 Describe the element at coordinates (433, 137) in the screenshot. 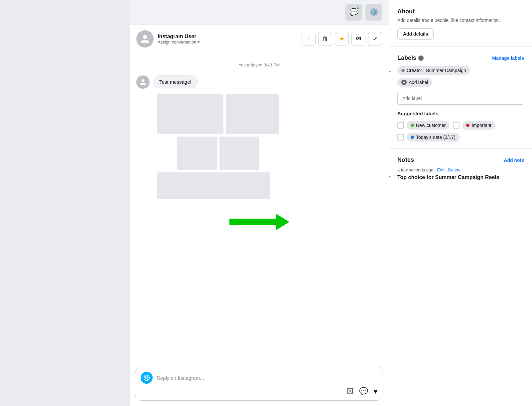

I see `todays-date-pill: Today's date (3/17)` at that location.